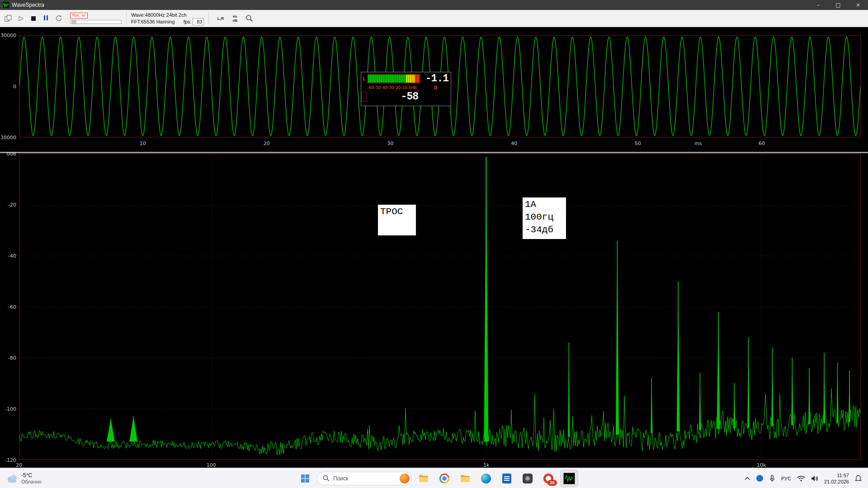  I want to click on blue-app-icon, so click(760, 478).